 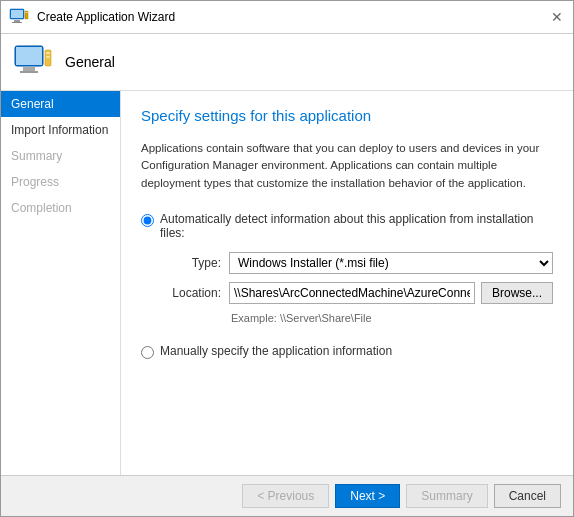 What do you see at coordinates (148, 220) in the screenshot?
I see `radio-auto-detect` at bounding box center [148, 220].